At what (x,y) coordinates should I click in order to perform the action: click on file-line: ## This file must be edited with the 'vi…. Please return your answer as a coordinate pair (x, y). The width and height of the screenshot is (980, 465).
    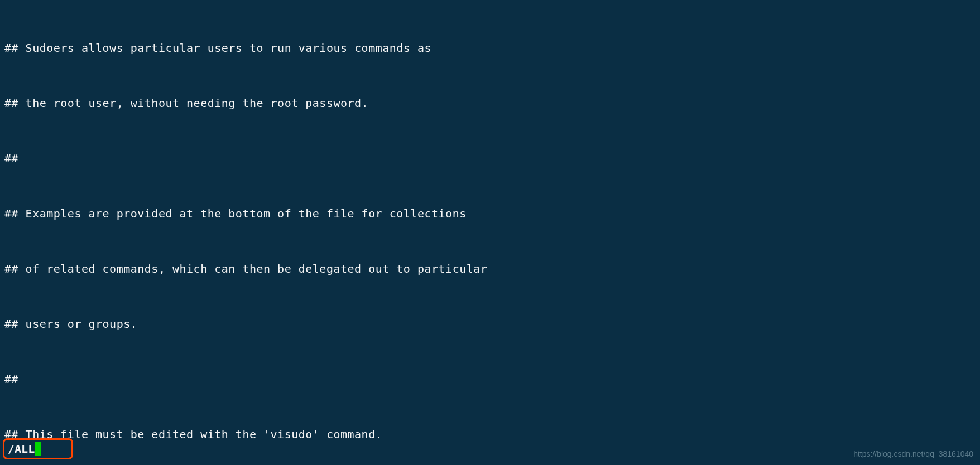
    Looking at the image, I should click on (490, 435).